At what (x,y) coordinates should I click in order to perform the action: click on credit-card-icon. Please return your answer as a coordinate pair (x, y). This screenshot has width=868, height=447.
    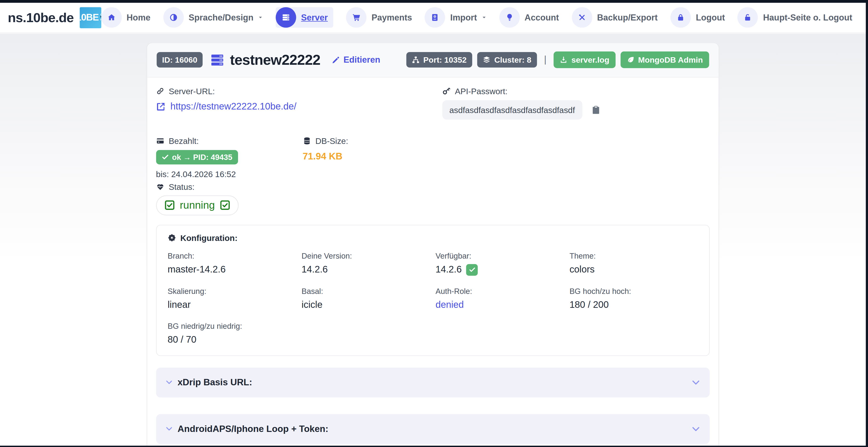
    Looking at the image, I should click on (160, 141).